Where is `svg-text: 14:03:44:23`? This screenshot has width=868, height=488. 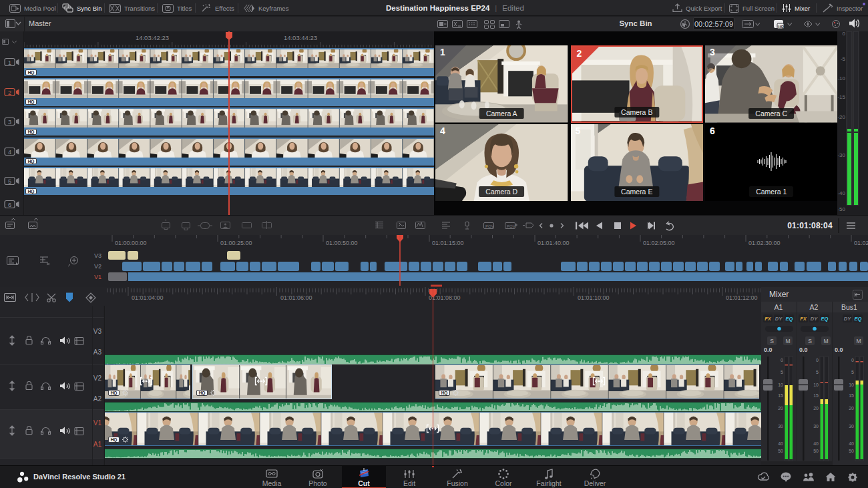 svg-text: 14:03:44:23 is located at coordinates (300, 37).